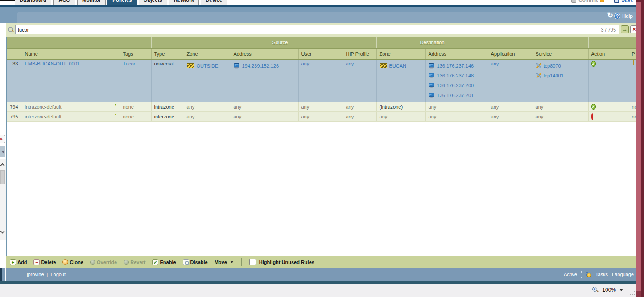 The image size is (644, 297). I want to click on table-row-rule-795: 795 ▼interzone-default none interzone an…, so click(322, 117).